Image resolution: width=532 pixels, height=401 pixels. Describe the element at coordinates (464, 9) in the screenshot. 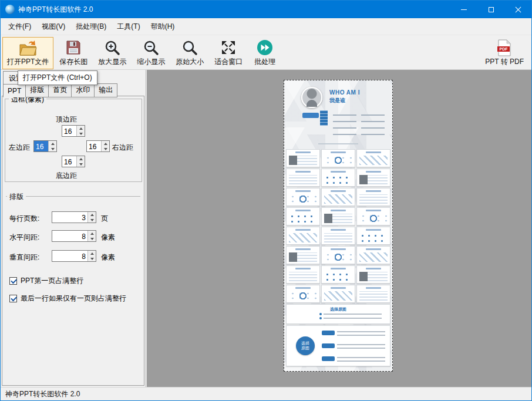

I see `minimize-button` at that location.